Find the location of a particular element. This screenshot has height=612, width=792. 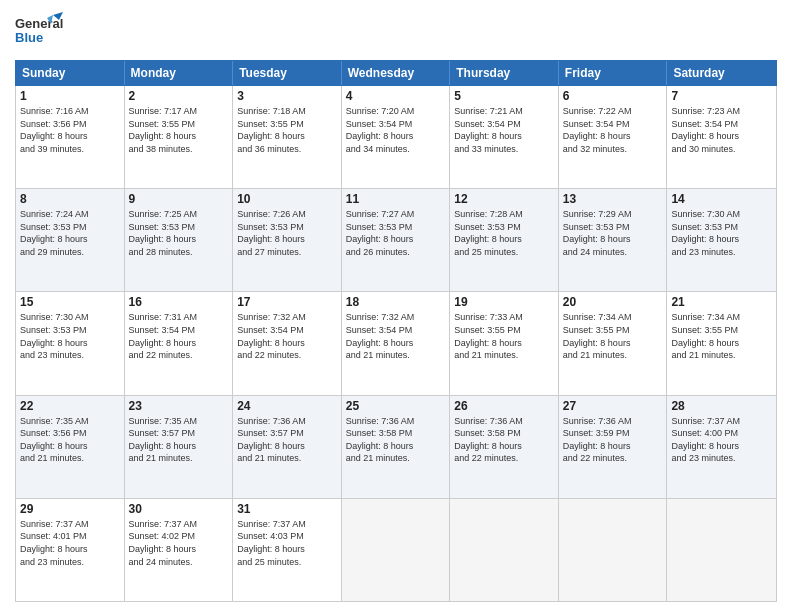

cal-cell-4-5: 26Sunrise: 7:36 AMSunset: 3:58 PMDayligh… is located at coordinates (504, 447).